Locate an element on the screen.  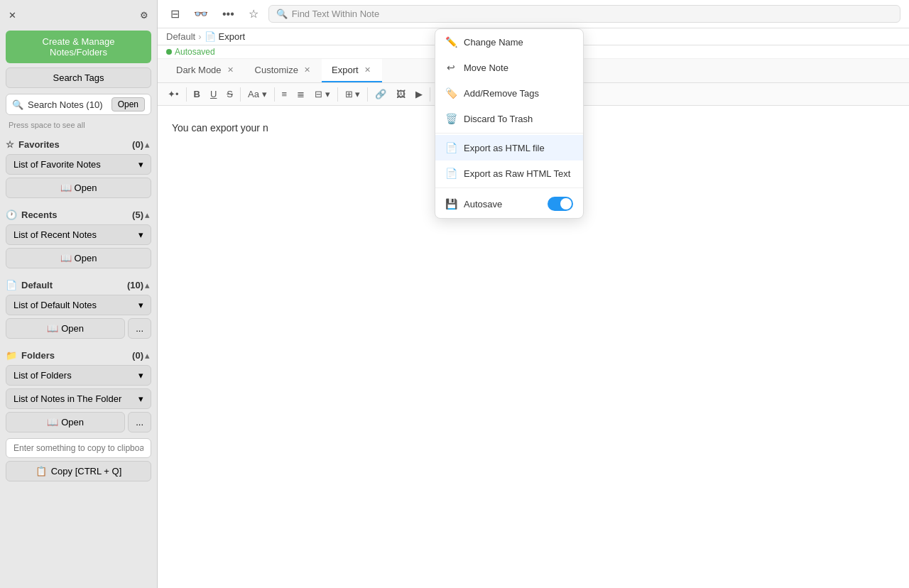
folders-open-button: 📖 Open is located at coordinates (65, 422).